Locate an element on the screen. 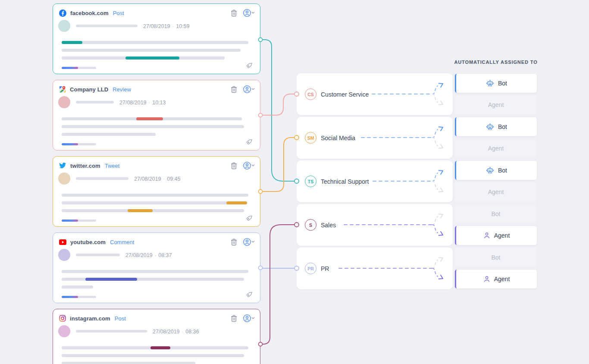  post-type-link: Review is located at coordinates (122, 90).